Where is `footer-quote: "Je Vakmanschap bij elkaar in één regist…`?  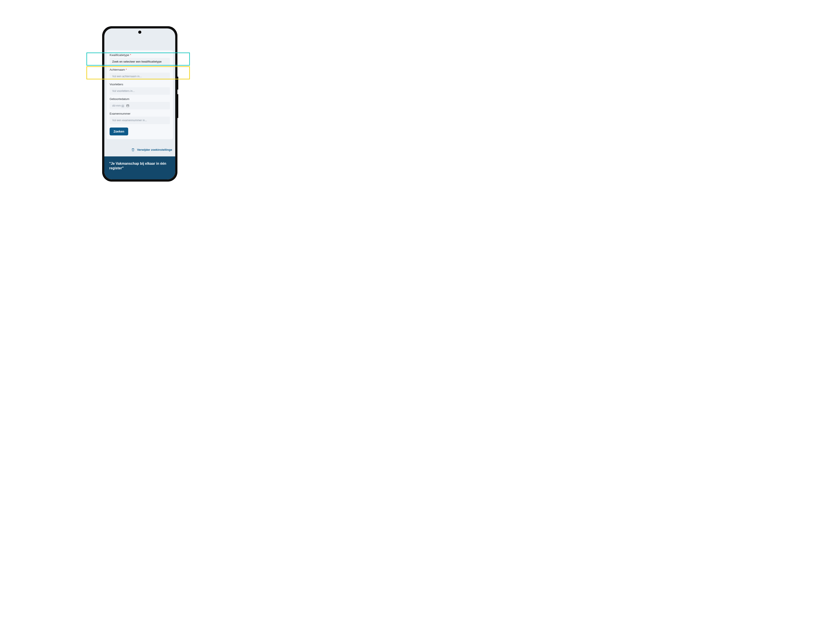
footer-quote: "Je Vakmanschap bij elkaar in één regist… is located at coordinates (140, 166).